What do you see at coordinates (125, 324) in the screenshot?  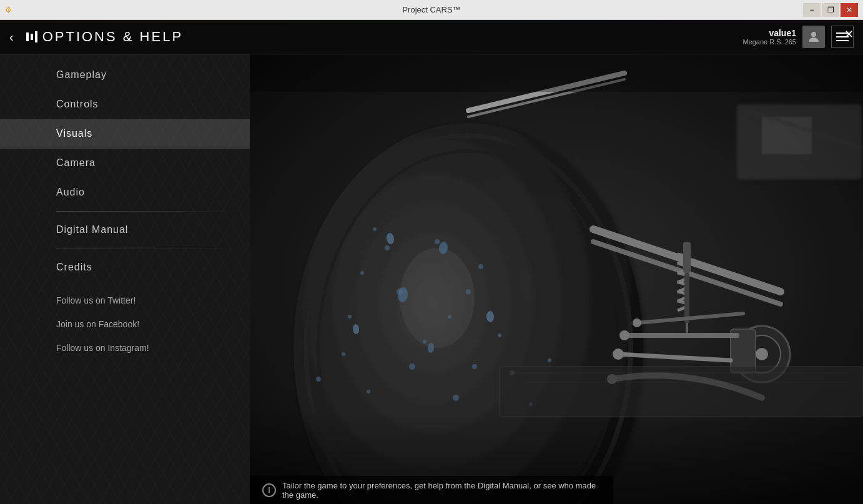 I see `sidebar-item-facebook: Join us on Facebook!` at bounding box center [125, 324].